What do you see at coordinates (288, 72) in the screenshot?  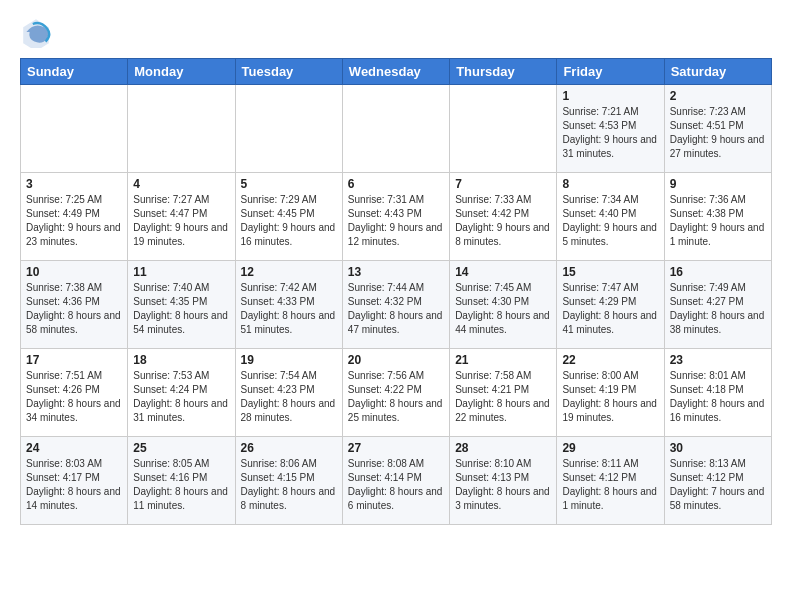 I see `weekday-header: Tuesday` at bounding box center [288, 72].